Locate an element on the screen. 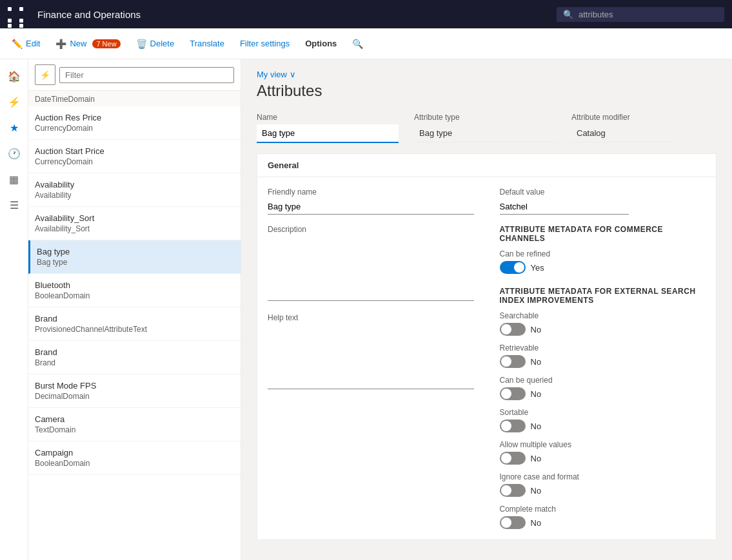 Image resolution: width=732 pixels, height=560 pixels. menu-icon: ☰ is located at coordinates (14, 205).